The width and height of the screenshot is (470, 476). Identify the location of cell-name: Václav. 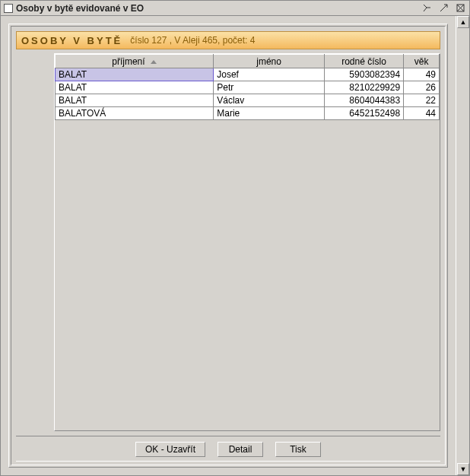
(269, 100).